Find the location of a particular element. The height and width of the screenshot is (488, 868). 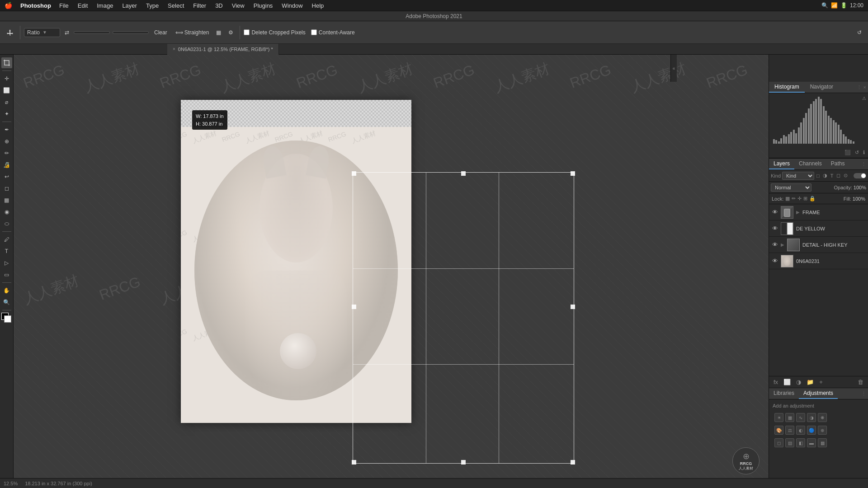

menu-help: Help is located at coordinates (318, 5).